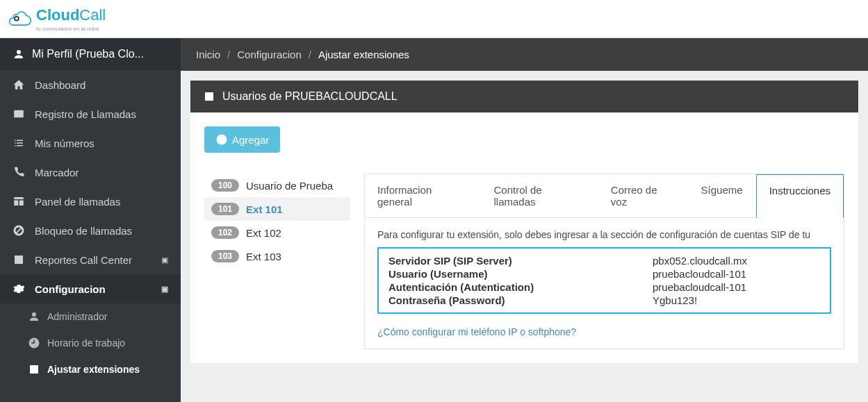  What do you see at coordinates (90, 54) in the screenshot?
I see `profile-link: Mi Perfil (Prueba Clo...` at bounding box center [90, 54].